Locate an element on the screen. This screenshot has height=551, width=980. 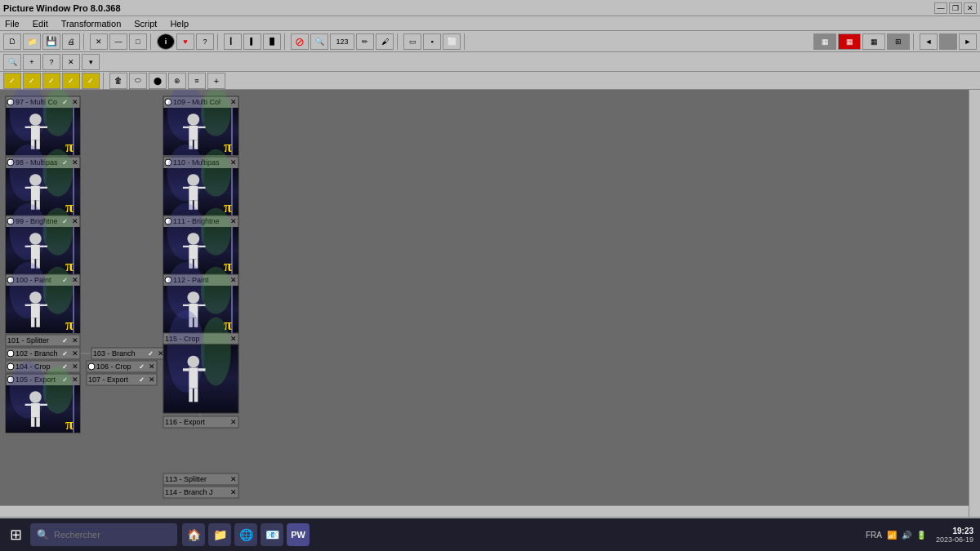
start-button: ⊞ is located at coordinates (16, 535).